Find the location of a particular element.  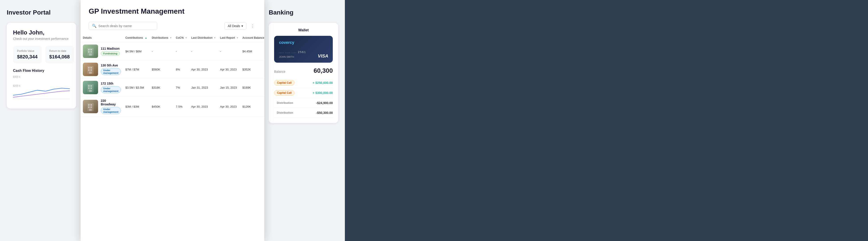

portfolio-value-box: Portfolio Value $820,344 is located at coordinates (28, 55).